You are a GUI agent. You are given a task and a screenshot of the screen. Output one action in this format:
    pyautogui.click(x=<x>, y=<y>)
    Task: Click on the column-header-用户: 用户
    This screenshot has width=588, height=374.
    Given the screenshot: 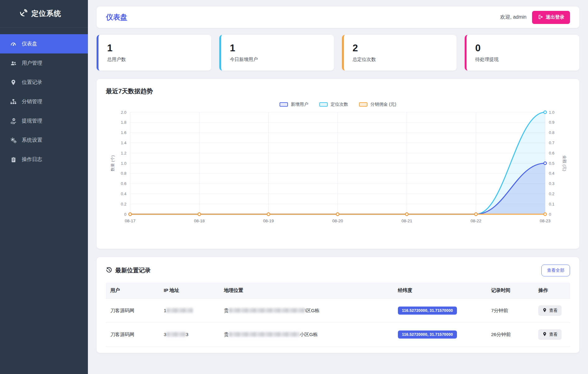 What is the action you would take?
    pyautogui.click(x=133, y=291)
    